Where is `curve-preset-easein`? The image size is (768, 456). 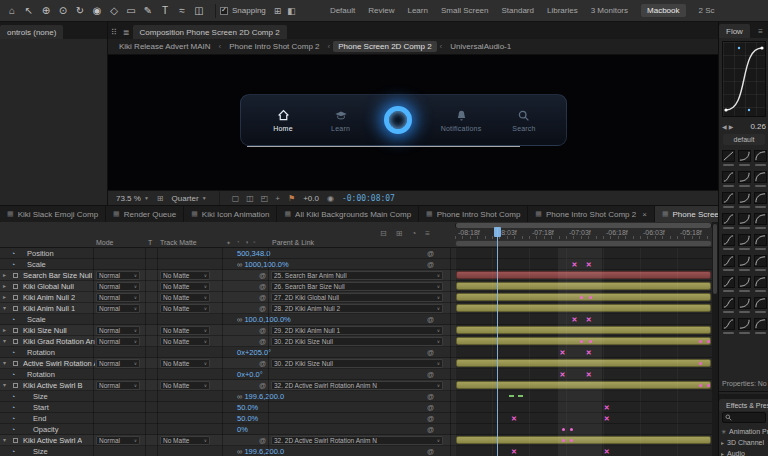
curve-preset-easein is located at coordinates (744, 158).